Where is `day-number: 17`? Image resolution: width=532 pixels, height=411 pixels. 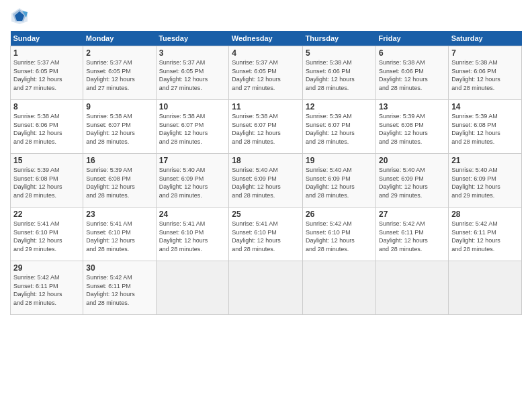 day-number: 17 is located at coordinates (193, 161).